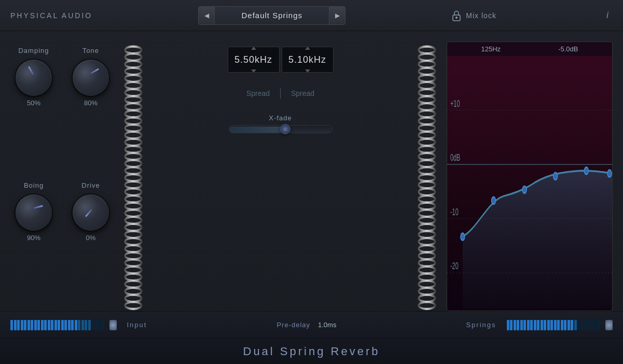 This screenshot has height=364, width=623. Describe the element at coordinates (62, 176) in the screenshot. I see `knobs-panel: Damping 50% Tone 80% Boing 90` at that location.